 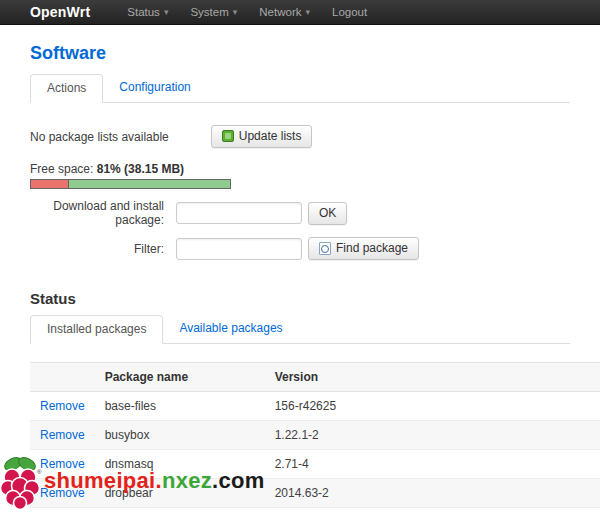 I want to click on package-name-cell: dnsmasq, so click(x=180, y=464).